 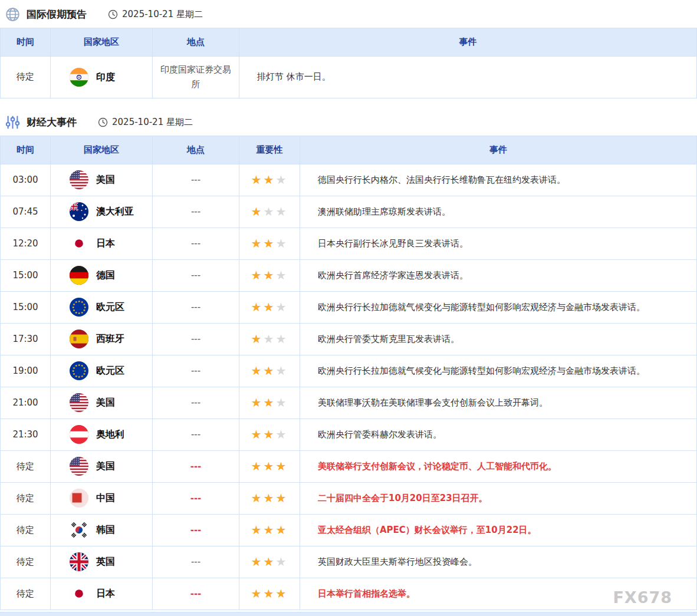 What do you see at coordinates (145, 123) in the screenshot?
I see `events-date-wrap: 2025-10-21 星期二` at bounding box center [145, 123].